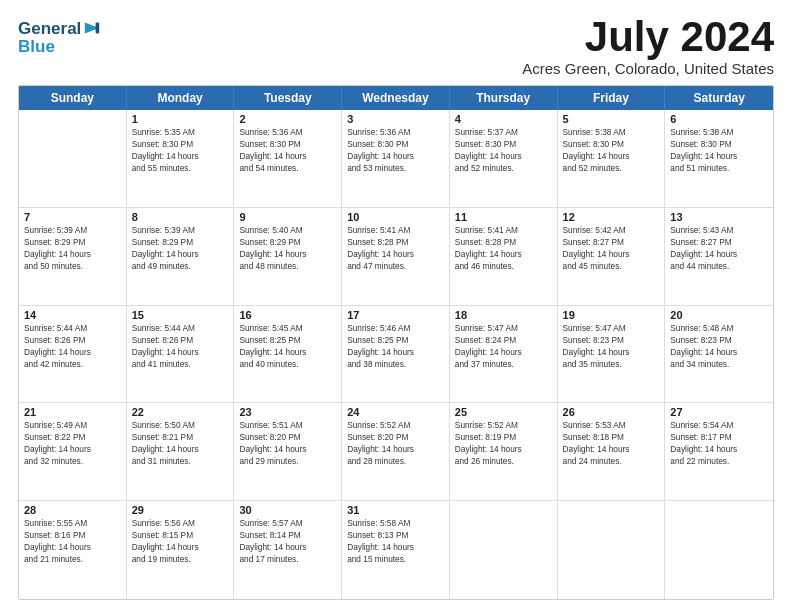  What do you see at coordinates (180, 535) in the screenshot?
I see `cell-info: Sunset: 8:15 PM` at bounding box center [180, 535].